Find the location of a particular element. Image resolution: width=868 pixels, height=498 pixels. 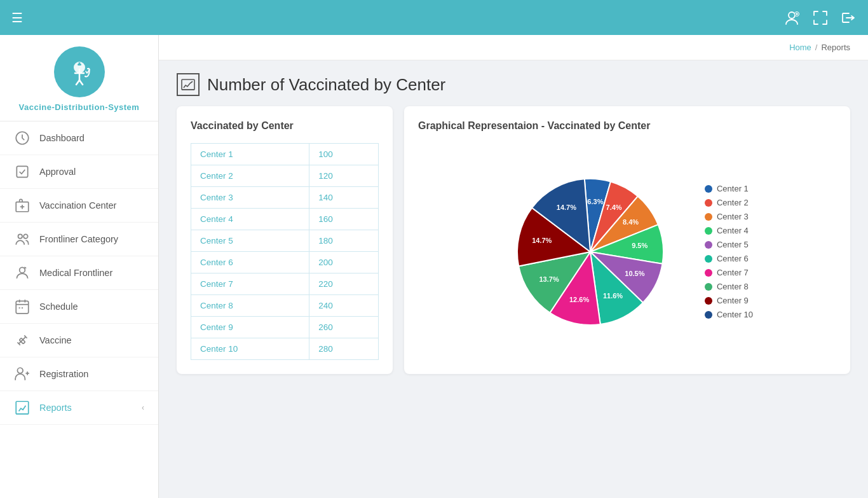

hamburger-icon: ☰ is located at coordinates (17, 18).